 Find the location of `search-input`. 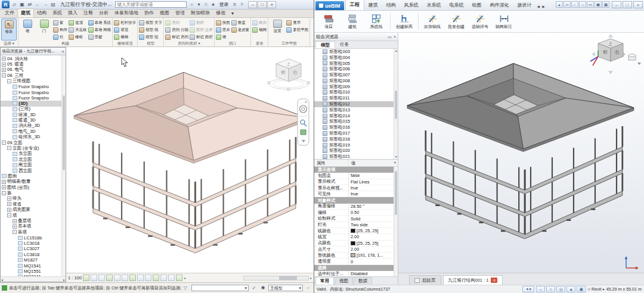

search-input is located at coordinates (151, 5).